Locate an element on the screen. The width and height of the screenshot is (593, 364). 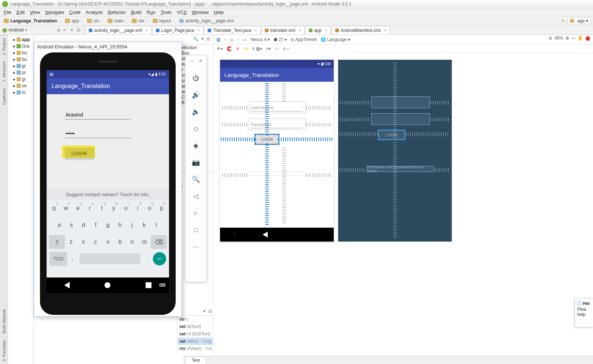
align-icon: ⫶▾ is located at coordinates (277, 49).